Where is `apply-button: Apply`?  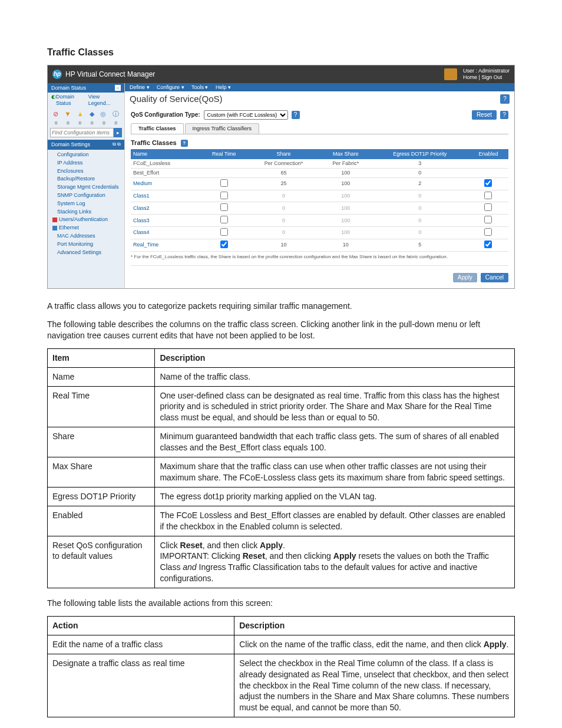
apply-button: Apply is located at coordinates (465, 278).